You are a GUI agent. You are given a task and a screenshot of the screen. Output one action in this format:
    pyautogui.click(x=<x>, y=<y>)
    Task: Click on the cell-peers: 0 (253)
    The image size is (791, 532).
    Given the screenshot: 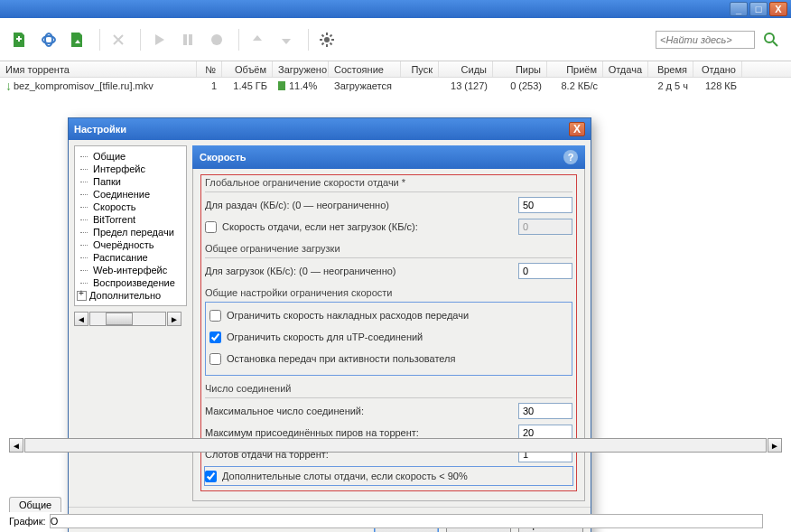 What is the action you would take?
    pyautogui.click(x=520, y=86)
    